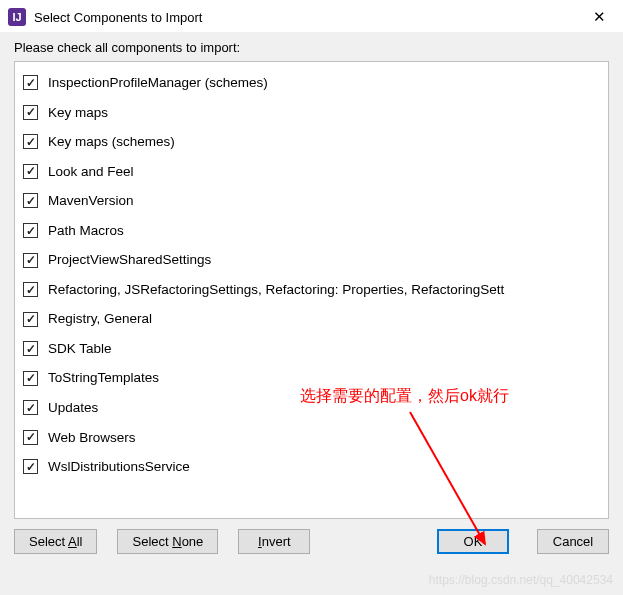 Image resolution: width=623 pixels, height=595 pixels. Describe the element at coordinates (312, 467) in the screenshot. I see `list-item: WslDistributionsService` at that location.